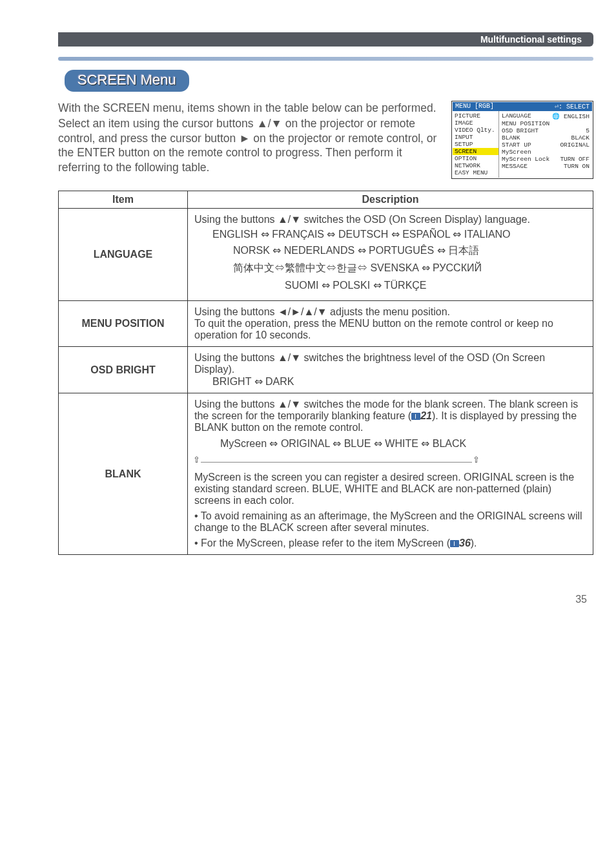 The height and width of the screenshot is (865, 616). Describe the element at coordinates (465, 543) in the screenshot. I see `blank-p4-ref: 36` at that location.